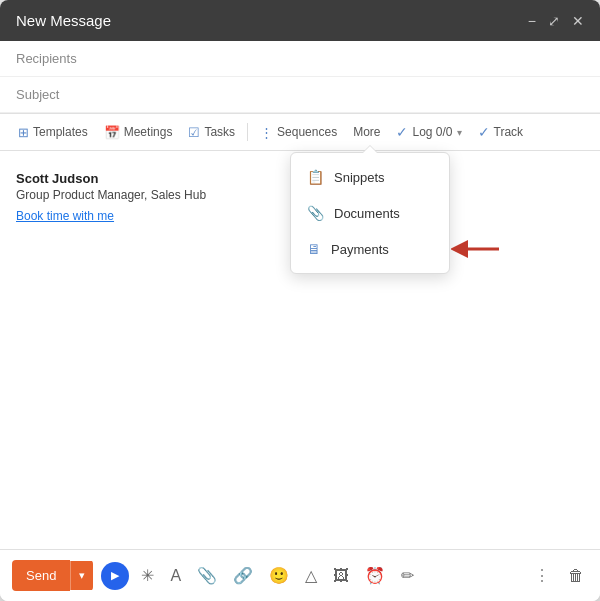  Describe the element at coordinates (300, 78) in the screenshot. I see `fields-area: Recipients Subject` at that location.